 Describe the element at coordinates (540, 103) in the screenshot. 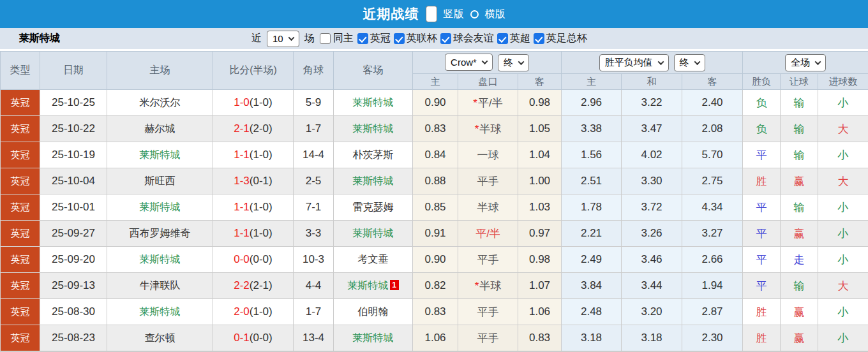

I see `away-odds-cell: 0.98` at that location.